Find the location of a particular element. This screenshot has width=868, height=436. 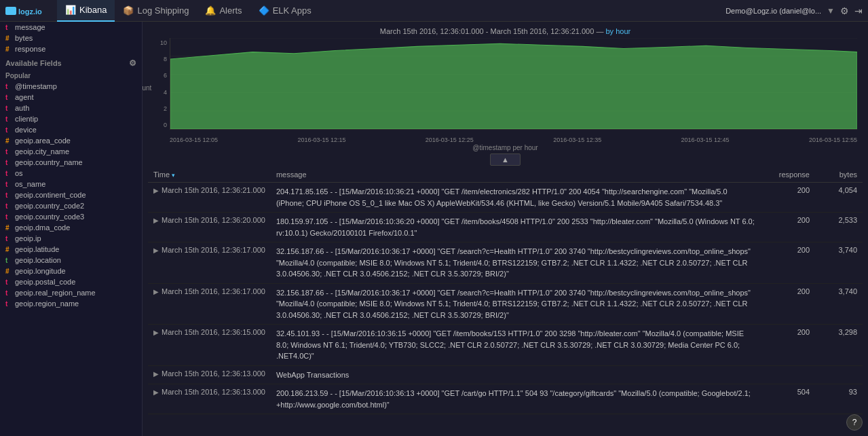

field-type-icon-clientip: t is located at coordinates (9, 120).